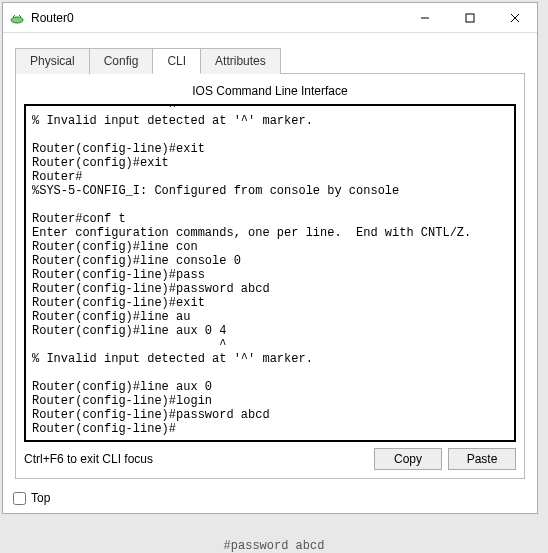  What do you see at coordinates (32, 498) in the screenshot?
I see `top-checkbox-label: Top` at bounding box center [32, 498].